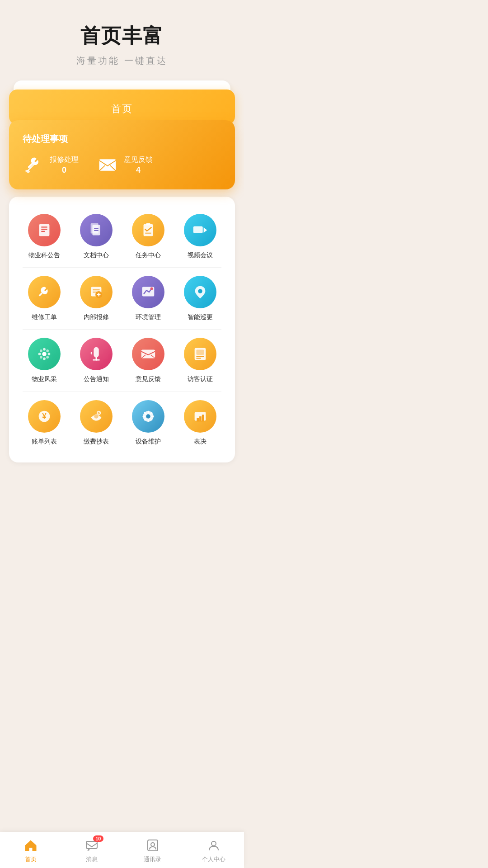 The width and height of the screenshot is (488, 868). I want to click on pending-info-repair: 报修处理 0, so click(64, 165).